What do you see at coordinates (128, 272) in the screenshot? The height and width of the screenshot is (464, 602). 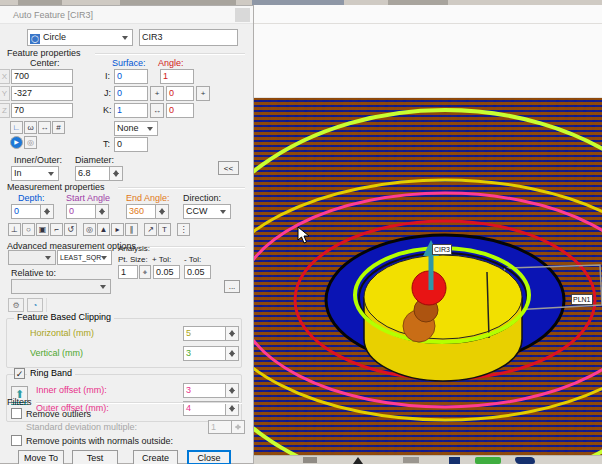 I see `pt-size-field: 1` at bounding box center [128, 272].